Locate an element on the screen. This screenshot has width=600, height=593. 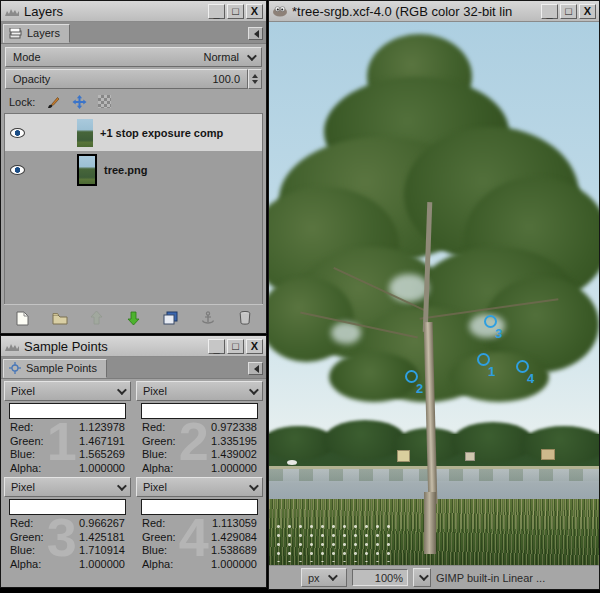
window-title: Layers is located at coordinates (114, 12).